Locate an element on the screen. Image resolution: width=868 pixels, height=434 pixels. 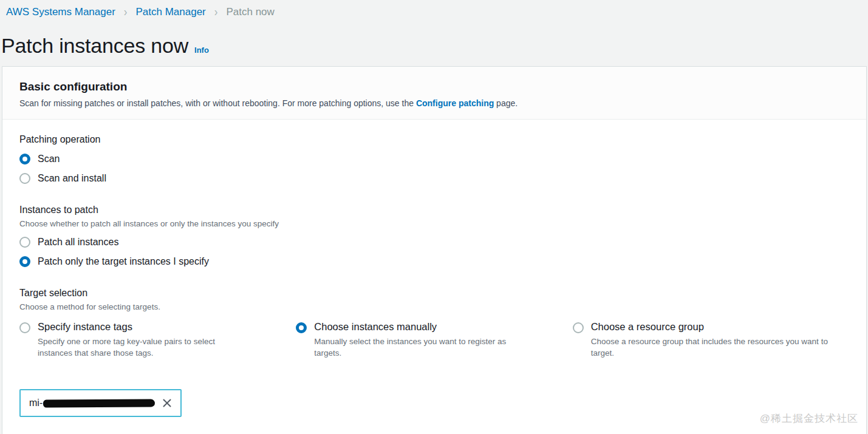
breadcrumb: AWS Systems Manager › Patch Manager › Pa… is located at coordinates (434, 12).